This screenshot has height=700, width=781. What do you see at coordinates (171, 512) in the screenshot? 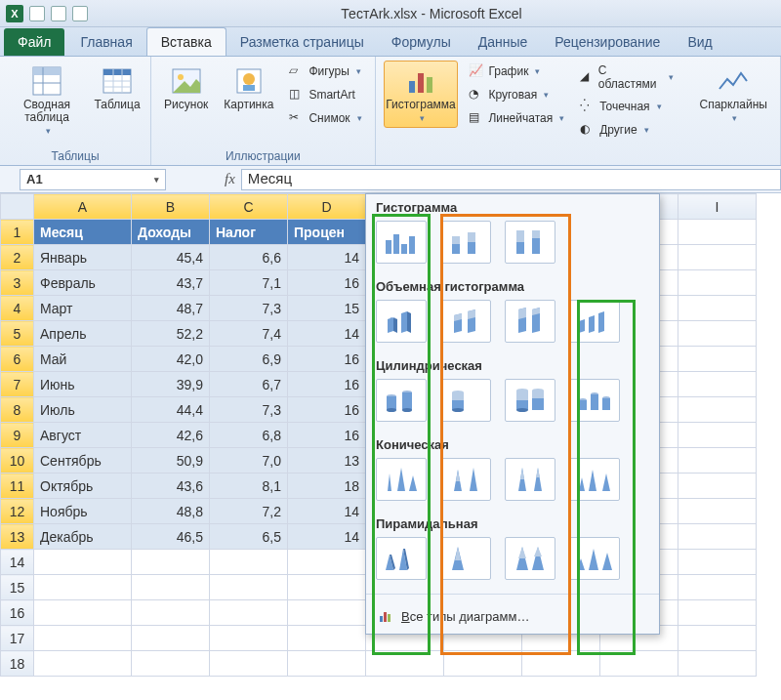
I see `cell: 48,8` at bounding box center [171, 512].